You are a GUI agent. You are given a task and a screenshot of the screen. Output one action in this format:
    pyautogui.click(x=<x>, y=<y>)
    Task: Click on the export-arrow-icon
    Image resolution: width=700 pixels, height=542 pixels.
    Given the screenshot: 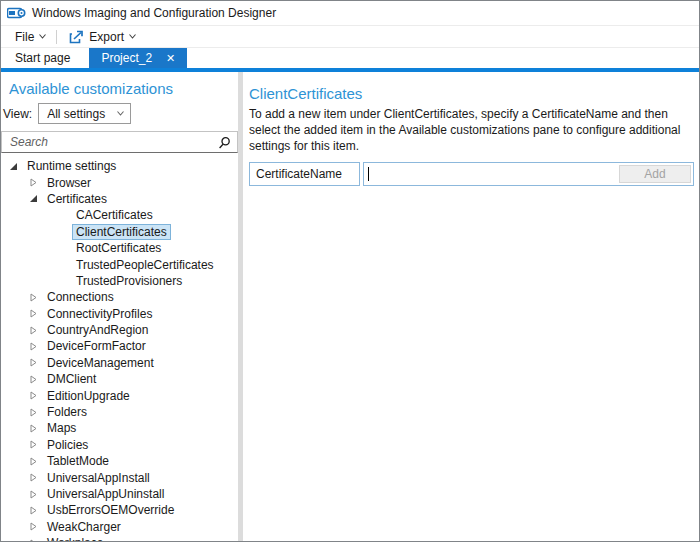 What is the action you would take?
    pyautogui.click(x=76, y=37)
    